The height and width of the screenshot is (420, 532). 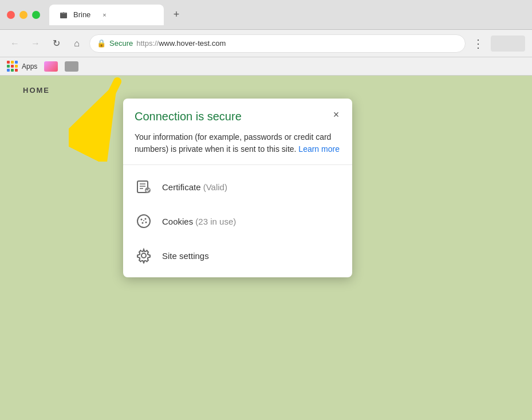 I want to click on apps-bookmark: Apps, so click(x=22, y=66).